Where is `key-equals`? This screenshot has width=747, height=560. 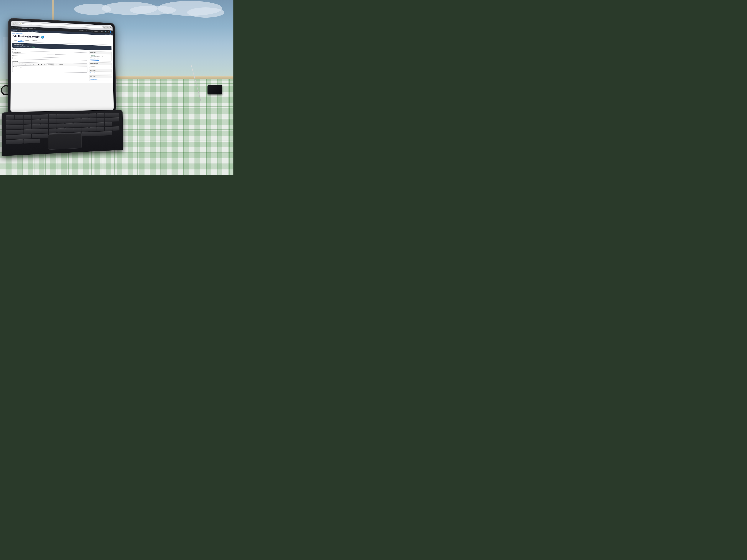
key-equals is located at coordinates (101, 115).